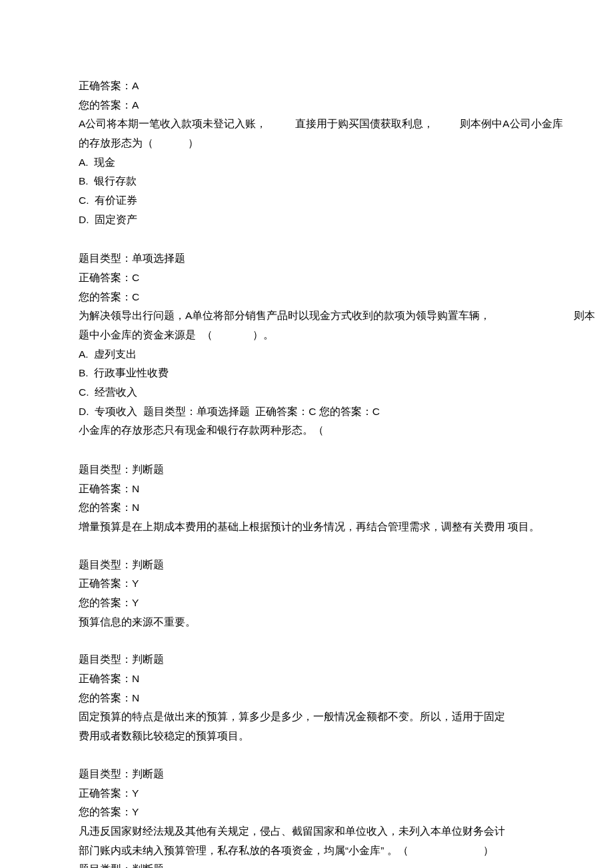 The height and width of the screenshot is (868, 613). Describe the element at coordinates (306, 278) in the screenshot. I see `answer-correct: 正确答案：C` at that location.